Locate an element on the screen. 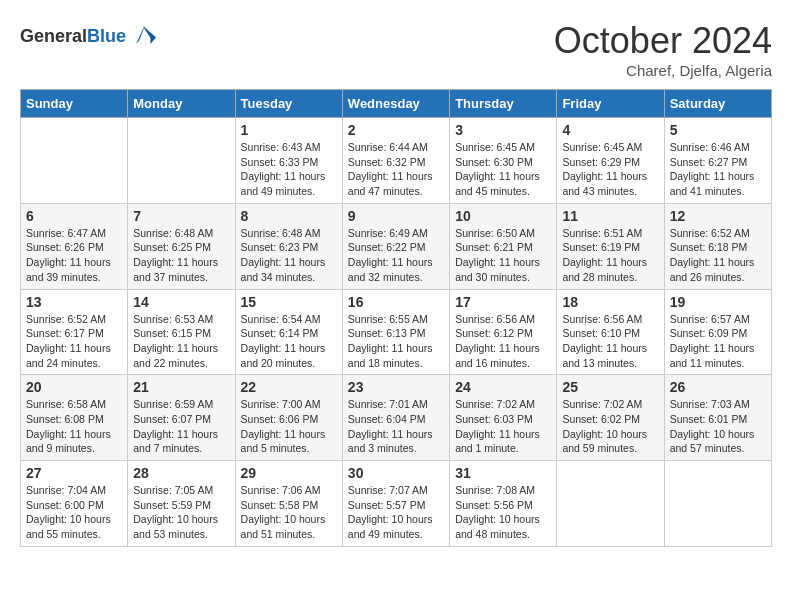 The image size is (792, 612). week-row-3: 13Sunrise: 6:52 AMSunset: 6:17 PMDayligh… is located at coordinates (396, 332).